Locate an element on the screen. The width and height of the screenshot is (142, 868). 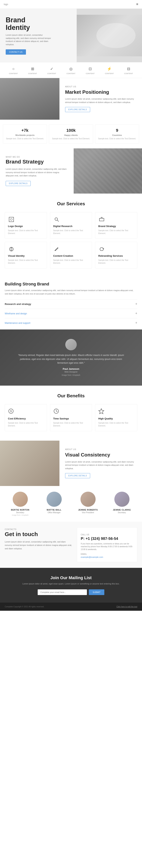
mailing-email-input is located at coordinates (62, 592).